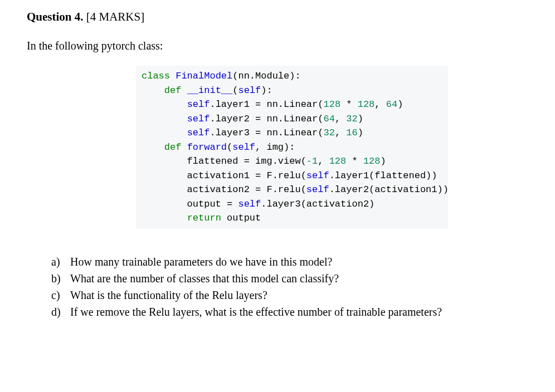 This screenshot has height=392, width=555. Describe the element at coordinates (290, 312) in the screenshot. I see `subquestion-d: d) If we remove the Relu layers, what is…` at that location.